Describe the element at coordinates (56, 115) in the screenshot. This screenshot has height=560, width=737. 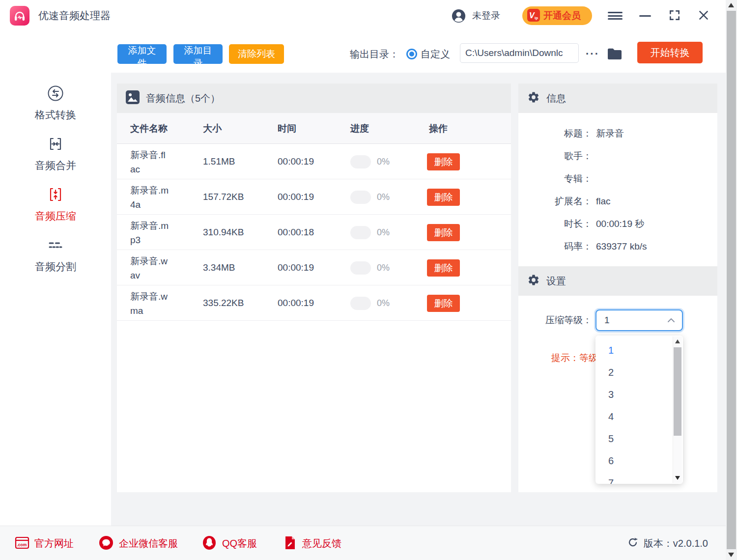
I see `sidebar-item-label: 格式转换` at that location.